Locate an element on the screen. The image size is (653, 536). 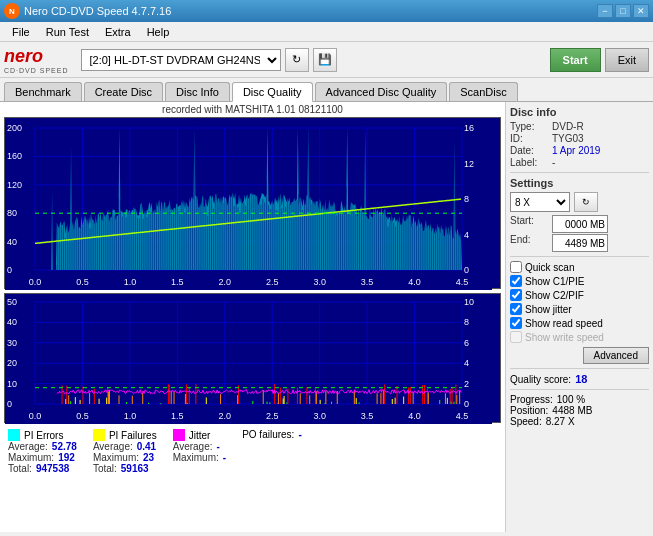
pi-failures-total-value: 59163 is located at coordinates (135, 468).